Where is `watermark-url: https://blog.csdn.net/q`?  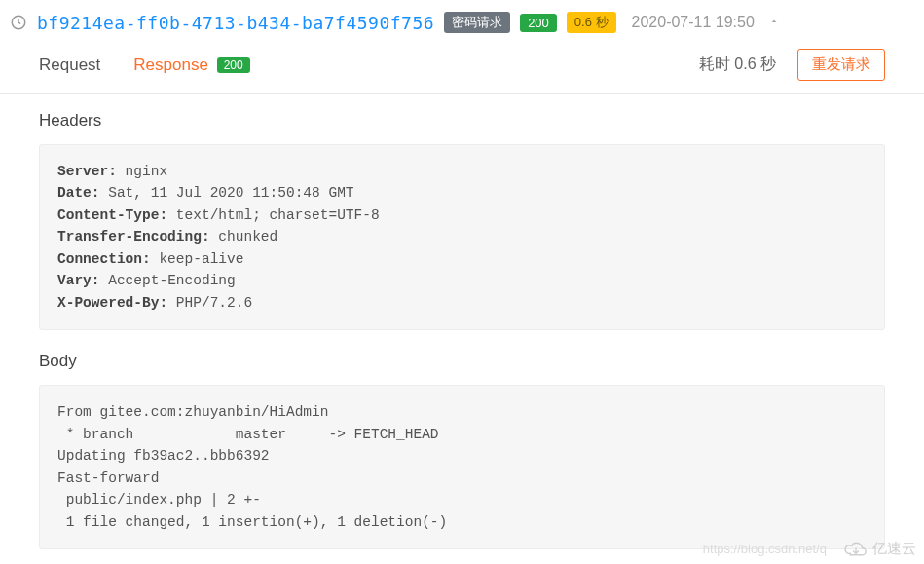
watermark-url: https://blog.csdn.net/q is located at coordinates (765, 549).